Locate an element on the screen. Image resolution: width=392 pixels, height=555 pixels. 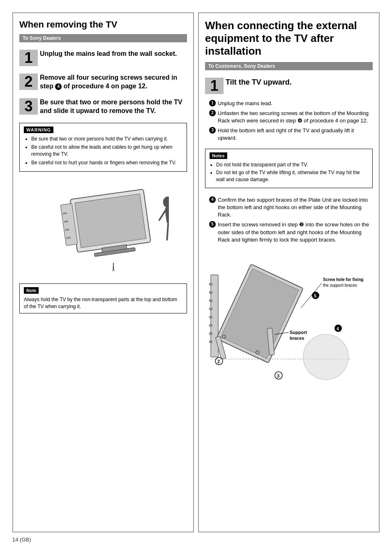
warning-item-1: Be sure that two or more persons hold th… is located at coordinates (107, 139).